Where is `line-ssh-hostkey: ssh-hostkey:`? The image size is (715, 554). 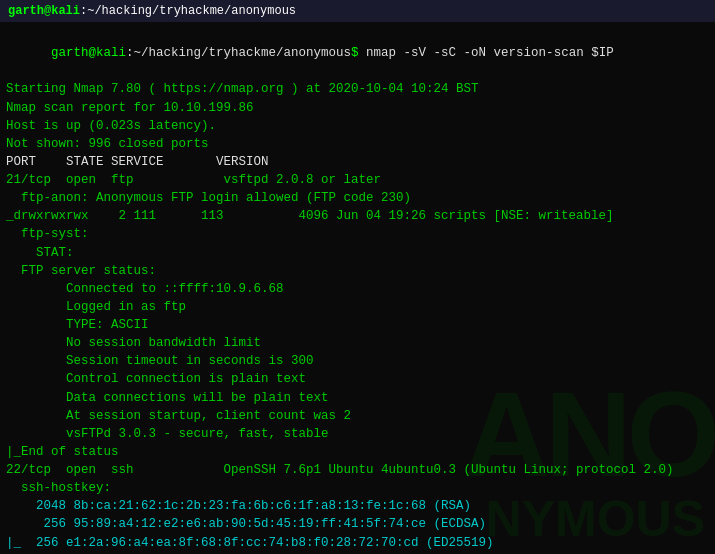 line-ssh-hostkey: ssh-hostkey: is located at coordinates (358, 488).